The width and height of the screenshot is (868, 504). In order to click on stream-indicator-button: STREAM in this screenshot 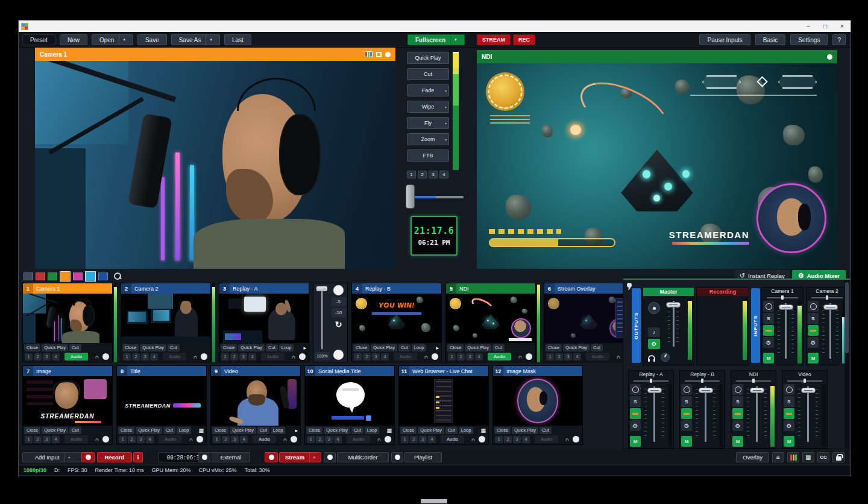, I will do `click(494, 40)`.